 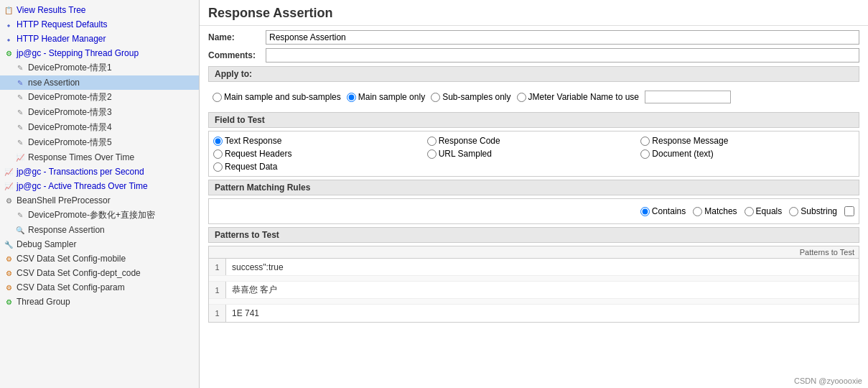 I want to click on field-option-document-text: Document (text), so click(x=747, y=154).